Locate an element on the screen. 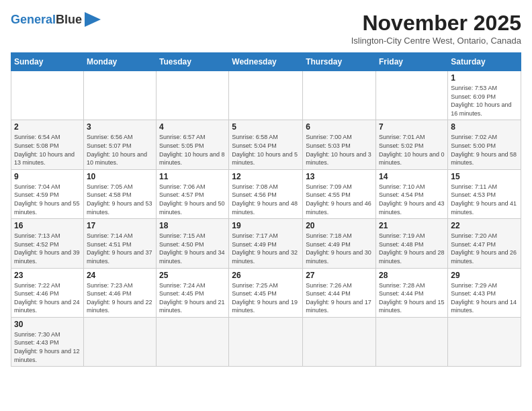 Image resolution: width=532 pixels, height=411 pixels. calendar-day-cell: 2Sunrise: 6:54 AM Sunset: 5:08 PM Daylig… is located at coordinates (48, 145).